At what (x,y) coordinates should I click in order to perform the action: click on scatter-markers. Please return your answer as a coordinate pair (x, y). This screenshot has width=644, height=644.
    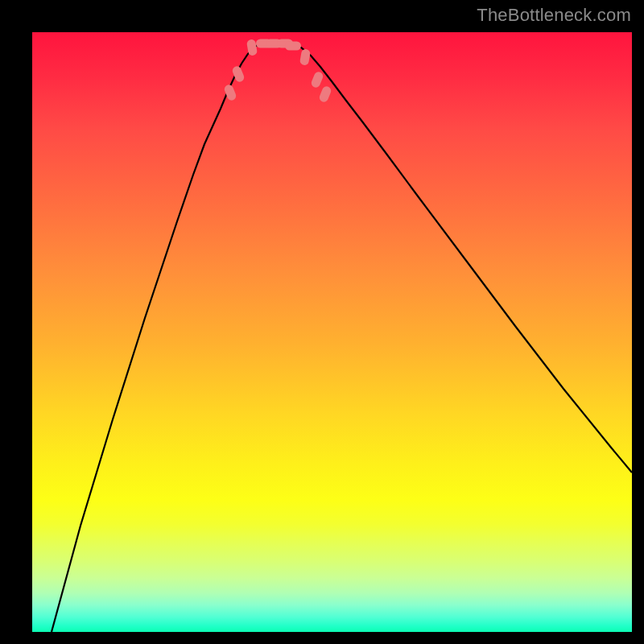
    Looking at the image, I should click on (278, 71).